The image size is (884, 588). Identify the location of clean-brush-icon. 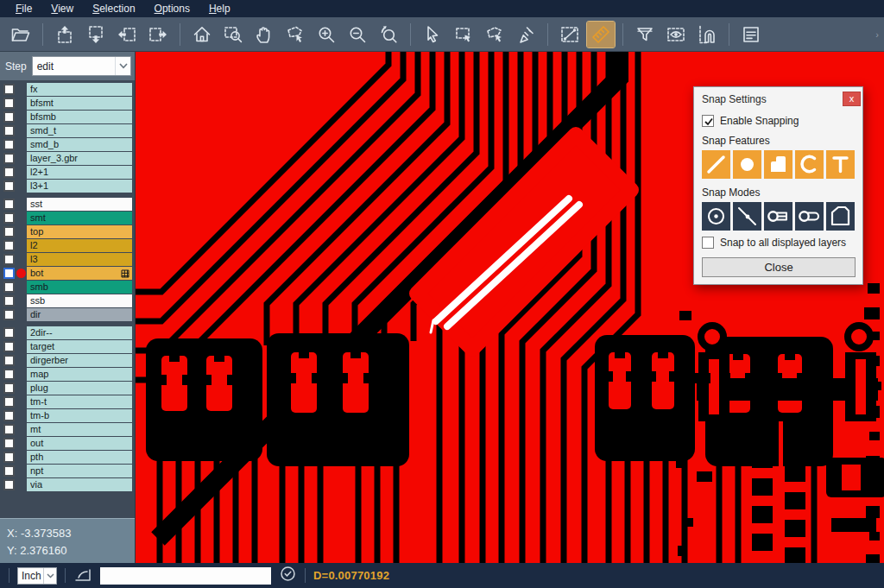
(526, 35).